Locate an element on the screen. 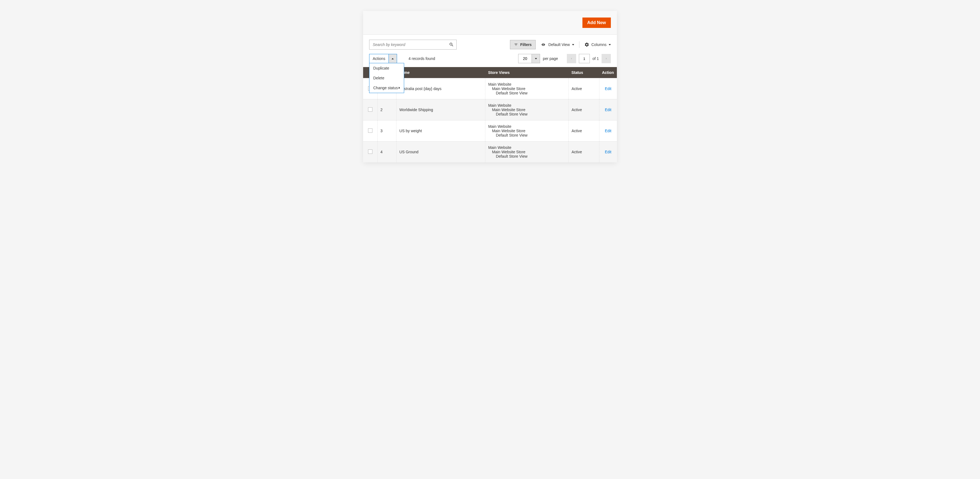 This screenshot has width=980, height=479. actions-caret-button is located at coordinates (393, 59).